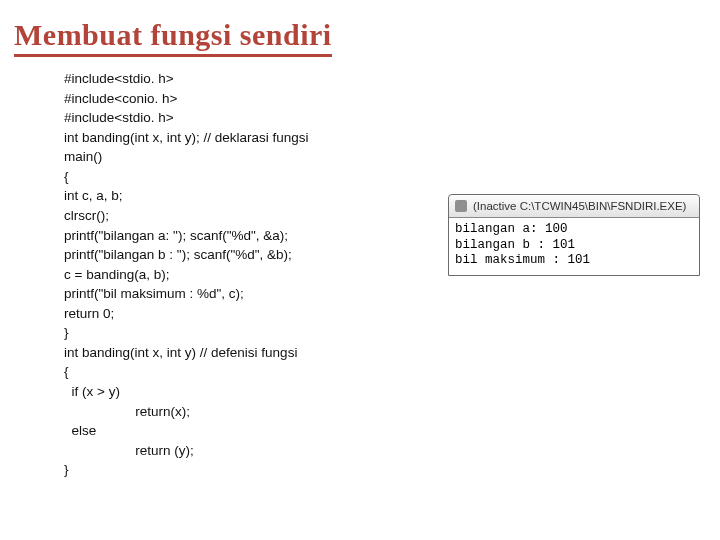 The width and height of the screenshot is (720, 540). Describe the element at coordinates (173, 38) in the screenshot. I see `page-title: Membuat fungsi sendiri` at that location.